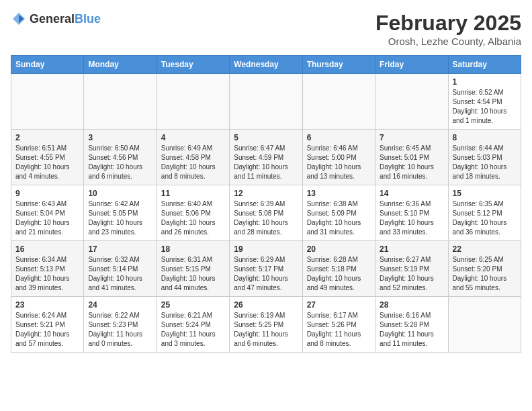 This screenshot has width=532, height=411. Describe the element at coordinates (193, 214) in the screenshot. I see `calendar-day-cell: 11Sunrise: 6:40 AM Sunset: 5:06 PM Dayli…` at that location.